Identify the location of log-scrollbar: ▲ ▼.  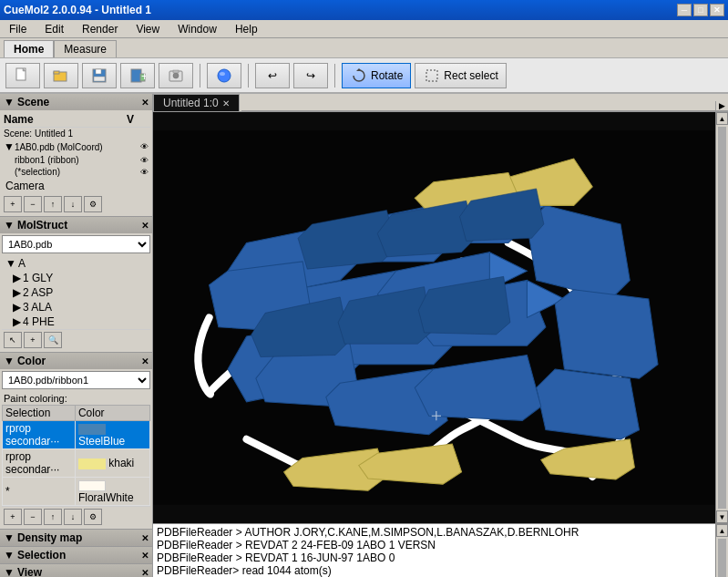
(722, 551).